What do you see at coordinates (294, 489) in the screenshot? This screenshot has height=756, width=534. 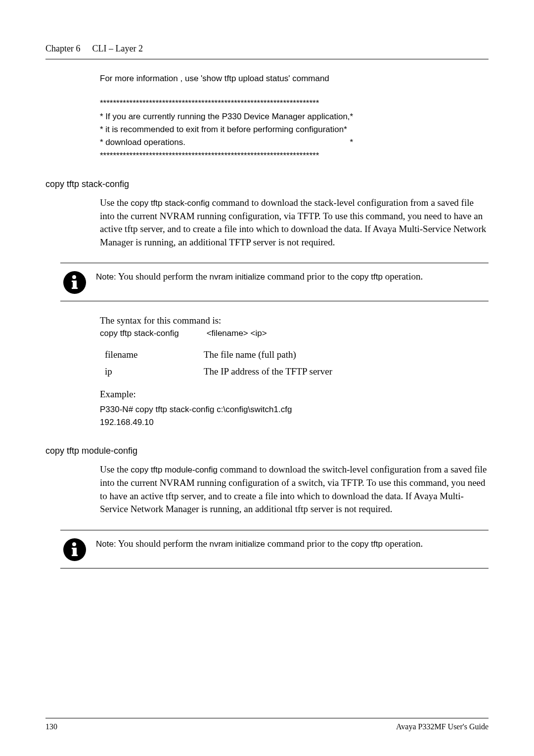 I see `section2-body: Use the copy tftp module-config command …` at bounding box center [294, 489].